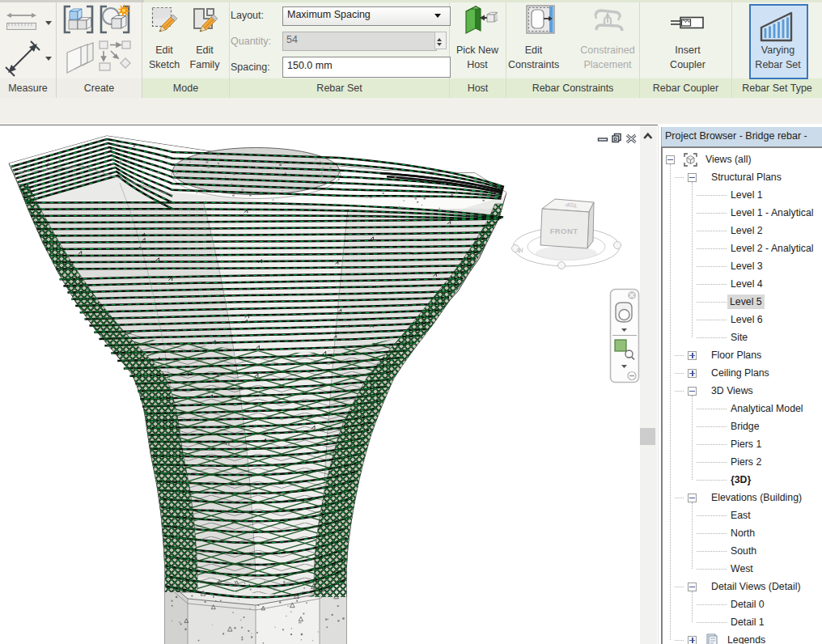  Describe the element at coordinates (521, 250) in the screenshot. I see `svg-text: W` at that location.